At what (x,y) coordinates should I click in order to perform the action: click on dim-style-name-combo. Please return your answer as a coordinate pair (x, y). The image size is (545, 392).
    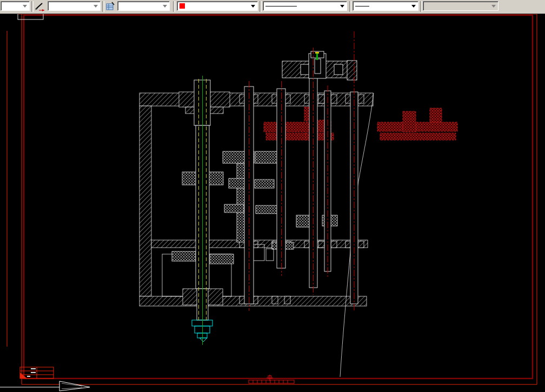
    Looking at the image, I should click on (74, 6).